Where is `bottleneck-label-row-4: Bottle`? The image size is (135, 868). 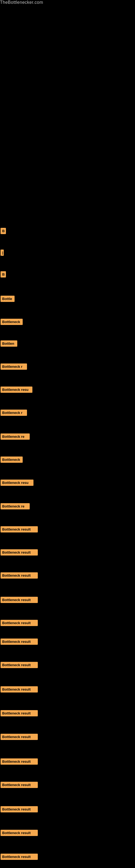 bottleneck-label-row-4: Bottle is located at coordinates (7, 299).